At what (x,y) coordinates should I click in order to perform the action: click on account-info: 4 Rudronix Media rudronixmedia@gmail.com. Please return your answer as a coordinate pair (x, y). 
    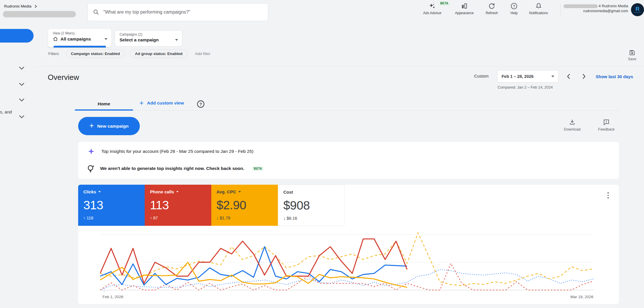
    Looking at the image, I should click on (595, 8).